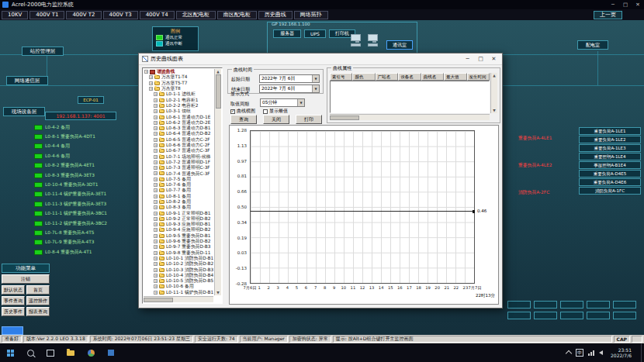 This screenshot has width=644, height=362. Describe the element at coordinates (289, 88) in the screenshot. I see `end-date-combo: 2022年 7月 6日 ▼` at that location.